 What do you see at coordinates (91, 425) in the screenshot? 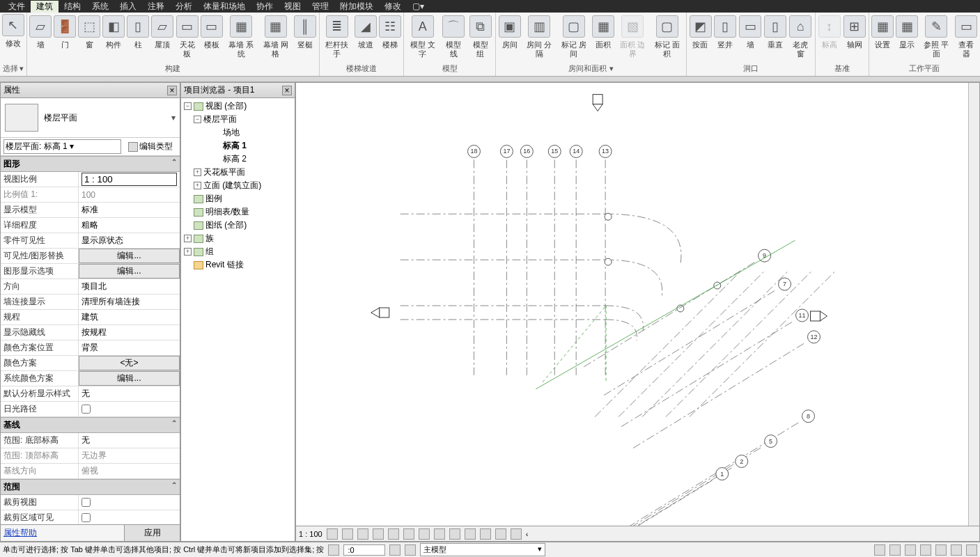
I see `underlay-header: 基线⌃` at bounding box center [91, 425].